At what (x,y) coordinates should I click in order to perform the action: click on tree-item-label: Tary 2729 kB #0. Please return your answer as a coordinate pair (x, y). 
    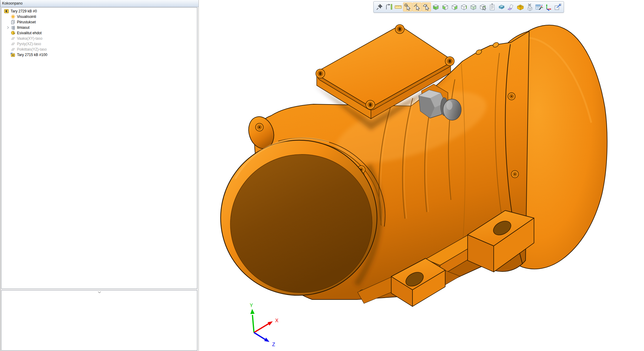
    Looking at the image, I should click on (24, 11).